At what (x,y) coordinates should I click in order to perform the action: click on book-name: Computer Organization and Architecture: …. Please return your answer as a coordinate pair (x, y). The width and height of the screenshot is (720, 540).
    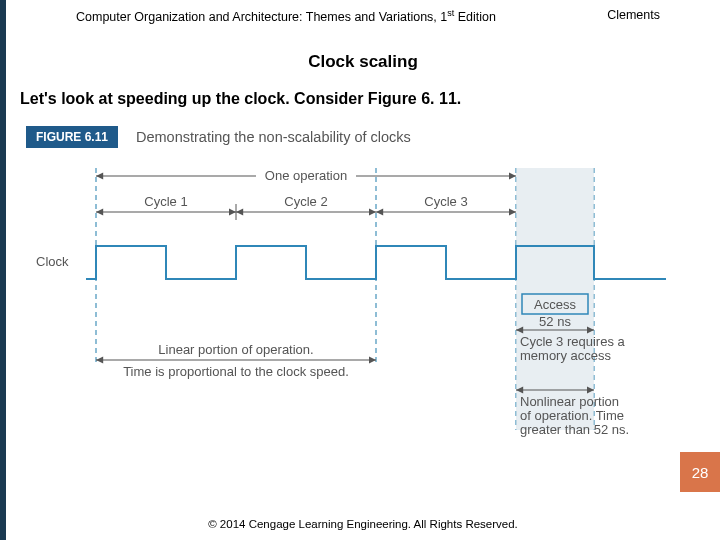
    Looking at the image, I should click on (262, 17).